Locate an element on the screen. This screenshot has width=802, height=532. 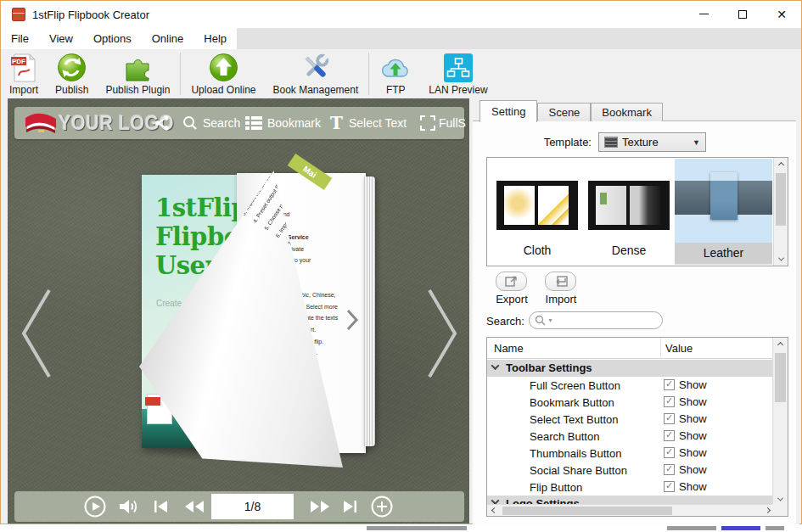
page-corner-chevron-icon is located at coordinates (352, 322).